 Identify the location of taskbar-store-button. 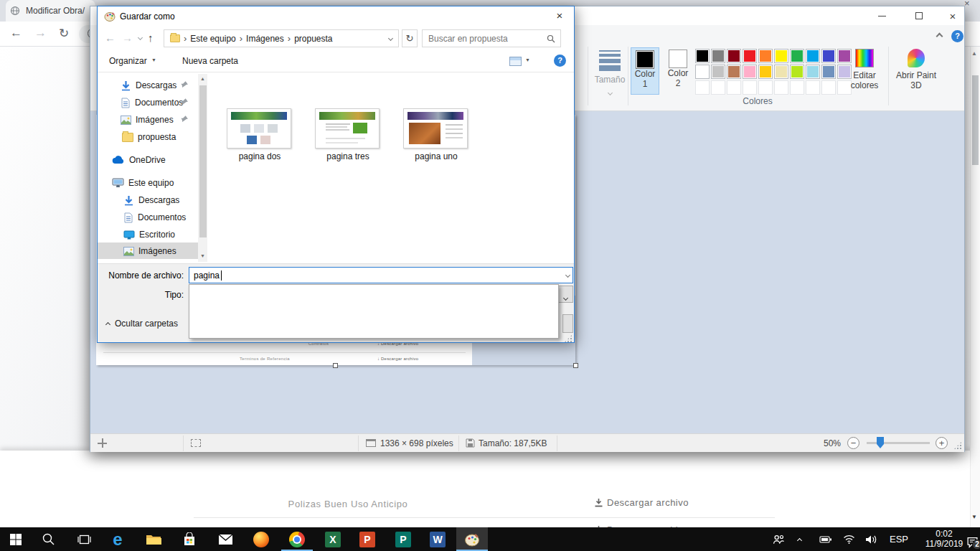
(189, 540).